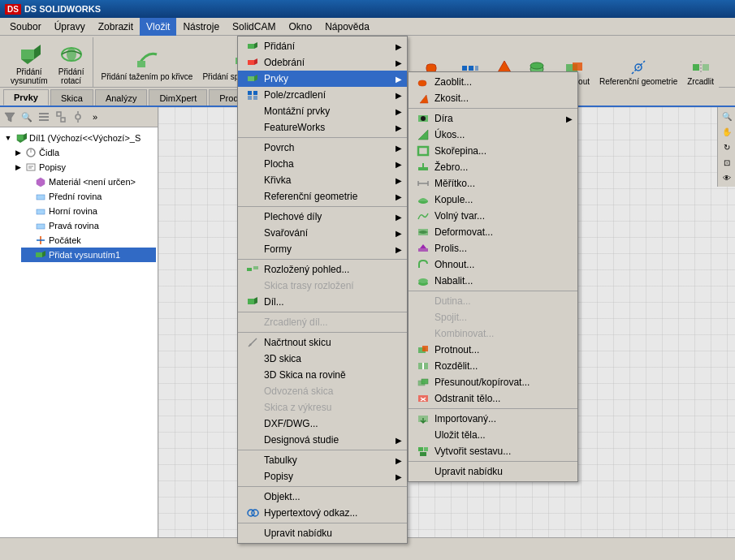  Describe the element at coordinates (493, 366) in the screenshot. I see `prvky-item-rozdelit: Rozdělit...` at that location.